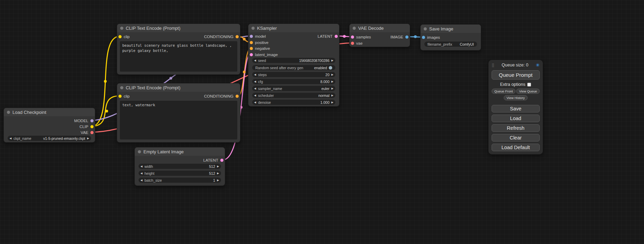 Image resolution: width=644 pixels, height=244 pixels. Describe the element at coordinates (252, 55) in the screenshot. I see `latent-image-input-dot` at that location.